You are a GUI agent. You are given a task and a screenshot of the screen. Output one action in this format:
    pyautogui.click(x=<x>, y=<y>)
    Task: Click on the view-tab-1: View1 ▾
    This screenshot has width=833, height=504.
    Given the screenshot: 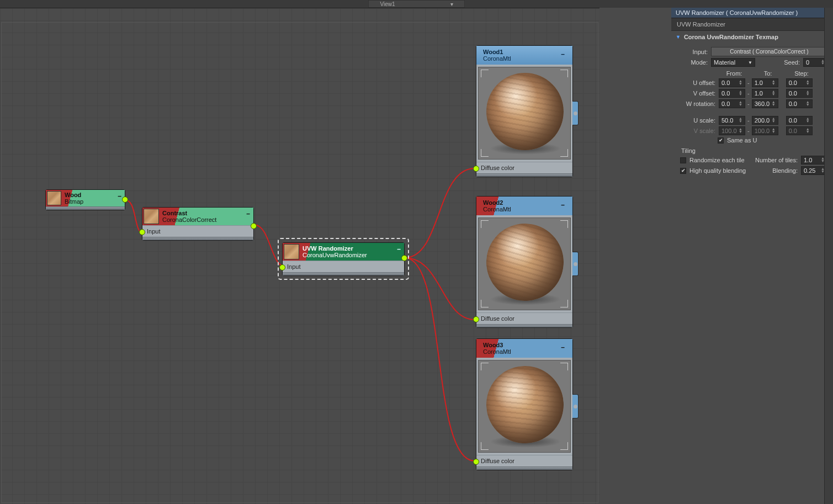 What is the action you would take?
    pyautogui.click(x=416, y=4)
    